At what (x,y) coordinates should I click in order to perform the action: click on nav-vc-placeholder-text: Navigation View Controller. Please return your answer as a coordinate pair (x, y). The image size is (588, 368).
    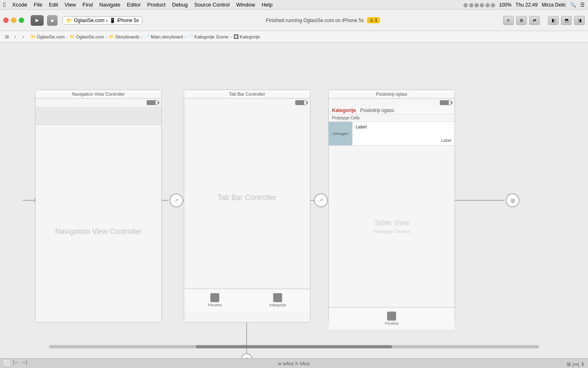
    Looking at the image, I should click on (98, 231).